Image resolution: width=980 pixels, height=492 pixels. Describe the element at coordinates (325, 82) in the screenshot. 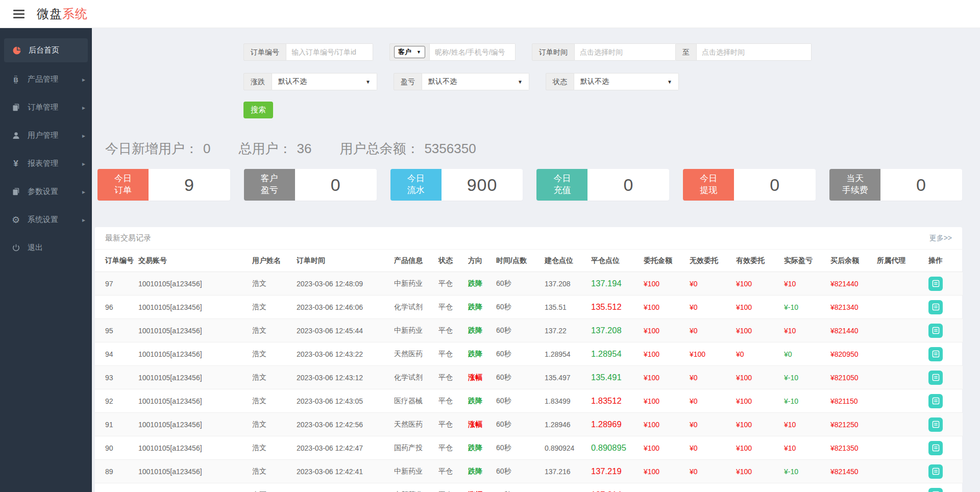

I see `rise-fall-select: 默认不选 ▼` at that location.